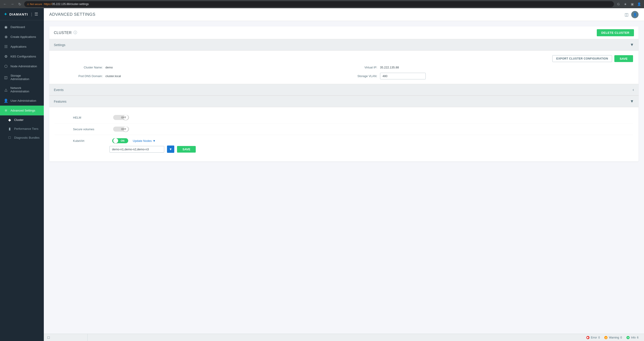 Image resolution: width=644 pixels, height=341 pixels. What do you see at coordinates (624, 58) in the screenshot?
I see `save-settings-button: SAVE` at bounding box center [624, 58].